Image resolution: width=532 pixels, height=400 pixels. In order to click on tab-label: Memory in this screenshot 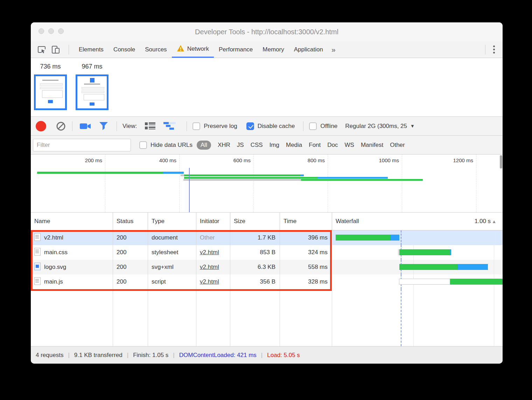, I will do `click(273, 50)`.